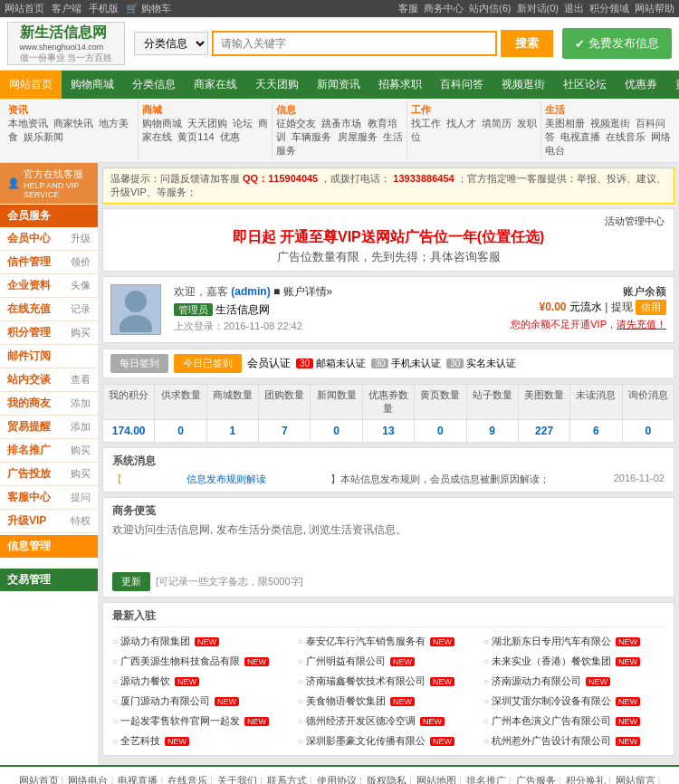 The image size is (679, 784). I want to click on sub-nav-merchant-news: 商家快讯, so click(73, 123).